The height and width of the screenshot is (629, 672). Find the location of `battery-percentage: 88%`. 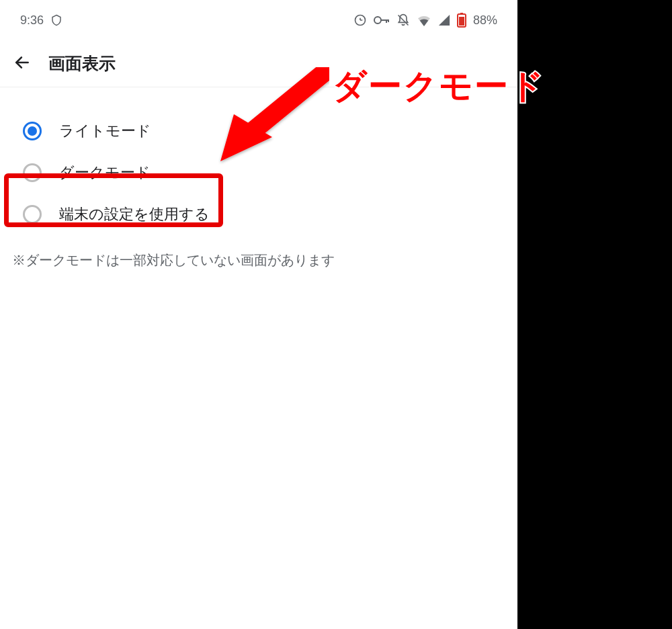

battery-percentage: 88% is located at coordinates (485, 20).